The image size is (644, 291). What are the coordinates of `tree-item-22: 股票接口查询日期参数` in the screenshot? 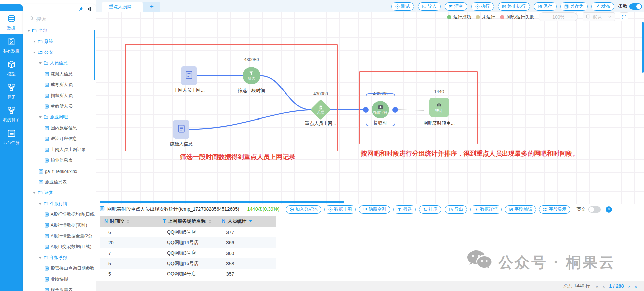 It's located at (59, 268).